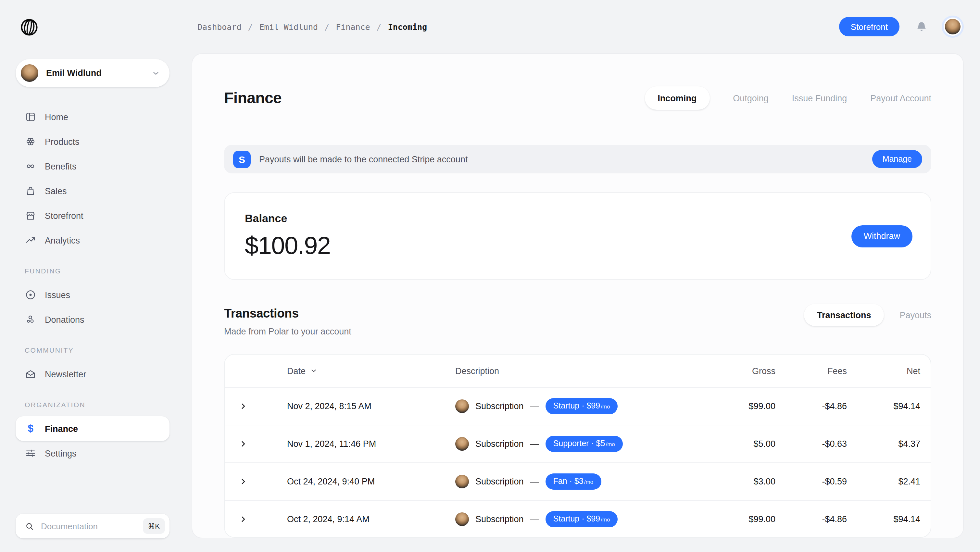 The height and width of the screenshot is (552, 980). Describe the element at coordinates (93, 142) in the screenshot. I see `sidebar-item-products: Products` at that location.